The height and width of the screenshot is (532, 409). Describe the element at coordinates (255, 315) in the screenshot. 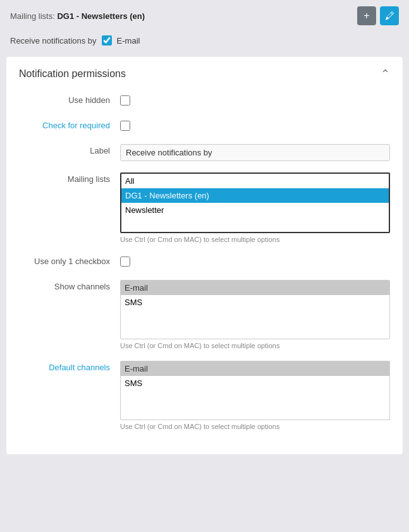

I see `show-channels-control: E-mail SMS Use Ctrl (or Cmd on MAC) to s…` at that location.